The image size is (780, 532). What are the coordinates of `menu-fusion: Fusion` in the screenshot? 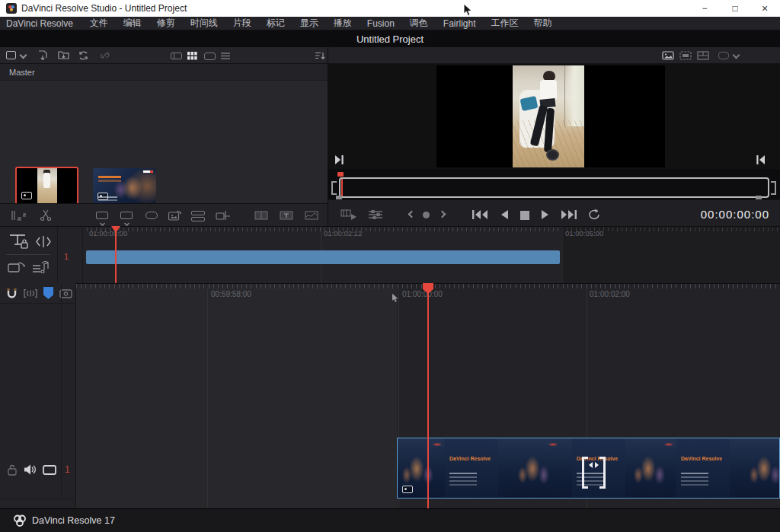 It's located at (381, 24).